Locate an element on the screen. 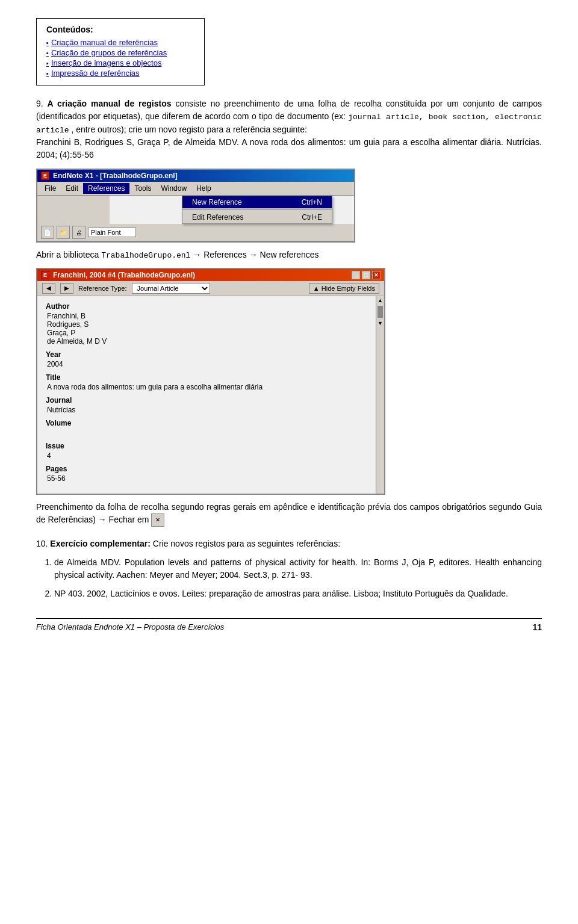 The image size is (578, 924). window-controls: _ □ ✕ is located at coordinates (366, 275).